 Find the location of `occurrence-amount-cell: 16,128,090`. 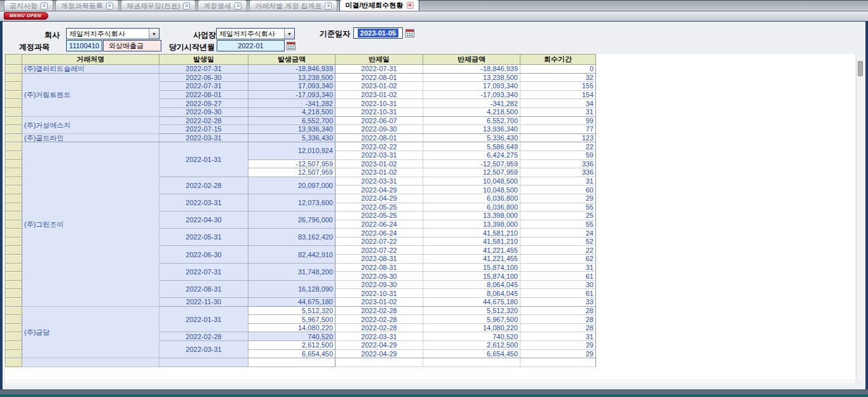

occurrence-amount-cell: 16,128,090 is located at coordinates (292, 288).